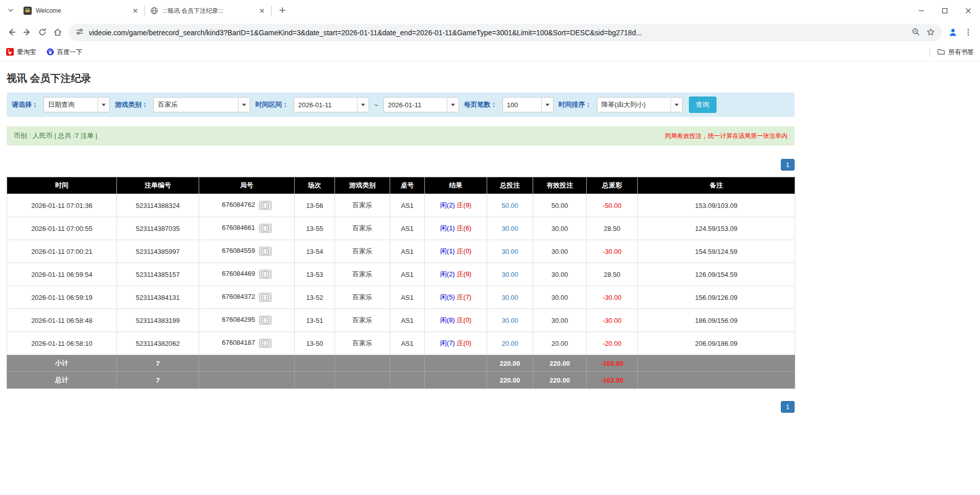  I want to click on game-kind-select: 百家乐, so click(202, 105).